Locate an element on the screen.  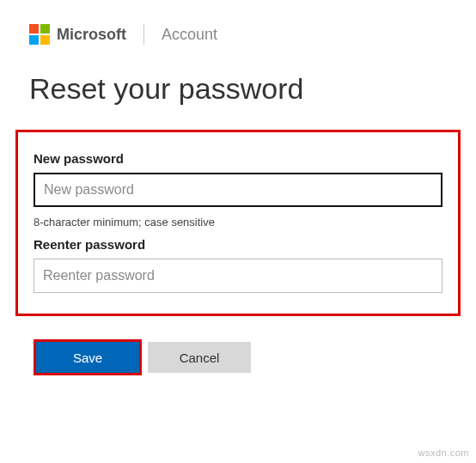
reenter-password-label: Reenter password is located at coordinates (238, 244).